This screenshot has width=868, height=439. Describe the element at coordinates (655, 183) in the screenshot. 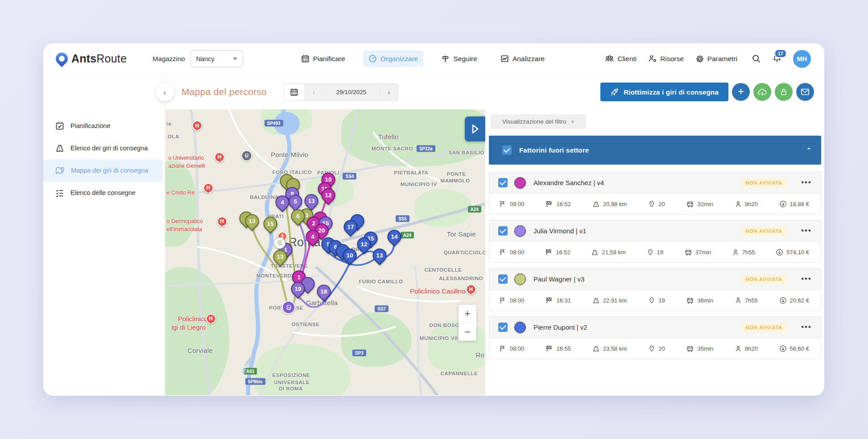

I see `driver-row: Alexandre Sanchez | v4 NON AVVIATA •••` at that location.